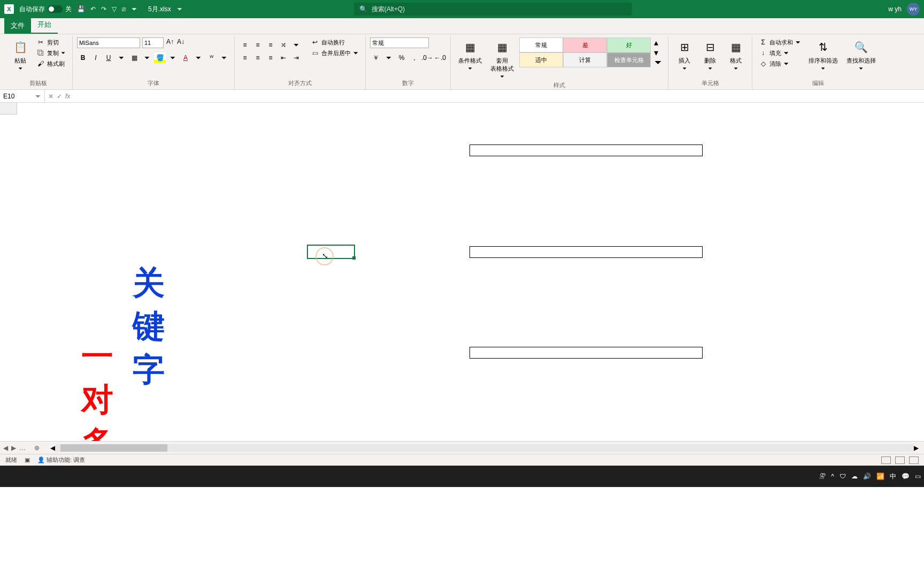 The width and height of the screenshot is (924, 578). What do you see at coordinates (658, 52) in the screenshot?
I see `style-gallery-down: ▾` at bounding box center [658, 52].